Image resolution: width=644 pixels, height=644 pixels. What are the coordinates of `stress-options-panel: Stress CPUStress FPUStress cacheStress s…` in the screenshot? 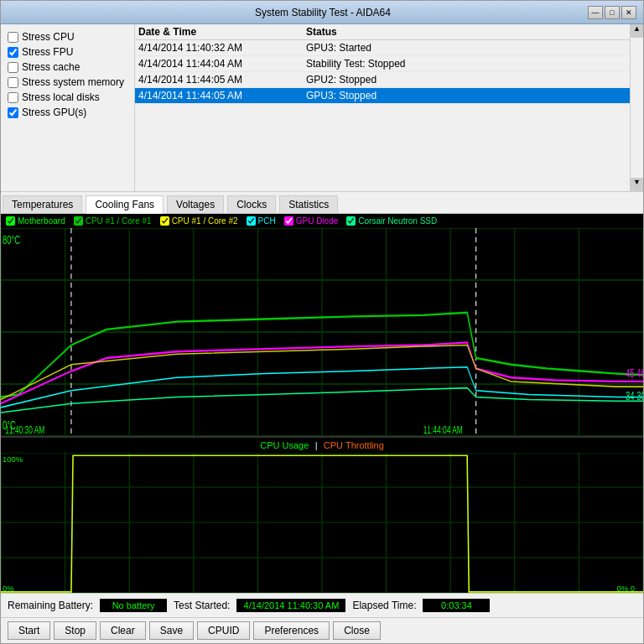 It's located at (68, 107).